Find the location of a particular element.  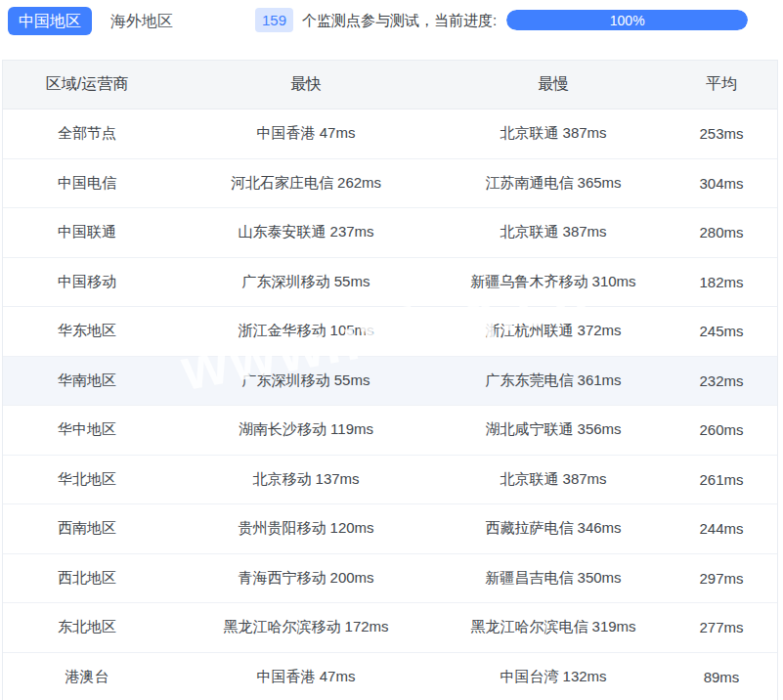

cell-region: 中国电信 is located at coordinates (87, 184).